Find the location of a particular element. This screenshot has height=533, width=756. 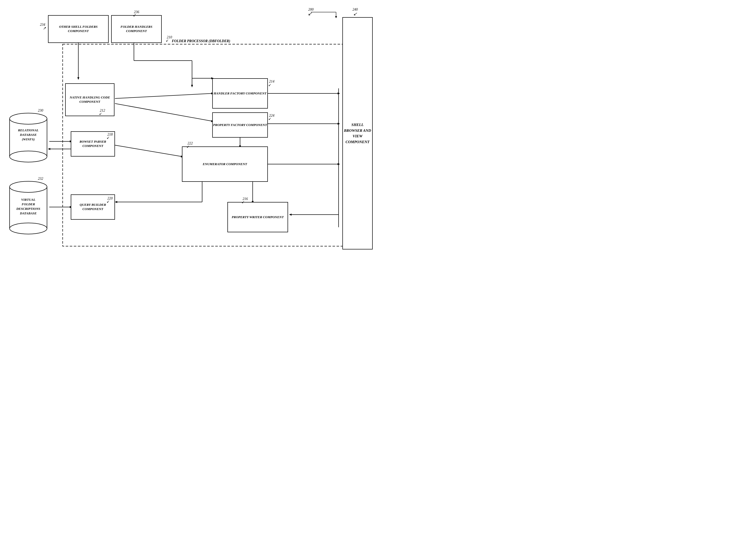

virtual-folder-db-svg: VIRTUAL FOLDER DESCRIPTIONS DATABASE is located at coordinates (28, 207).